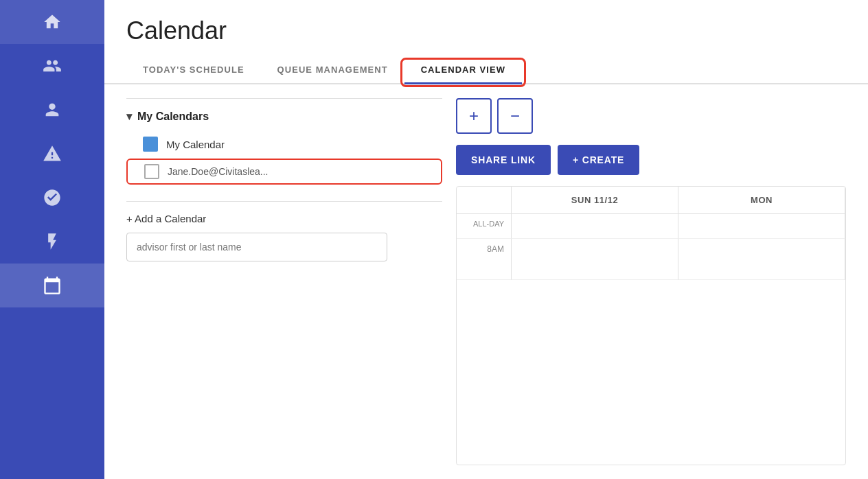  What do you see at coordinates (152, 172) in the screenshot?
I see `email-calendar-checkbox` at bounding box center [152, 172].